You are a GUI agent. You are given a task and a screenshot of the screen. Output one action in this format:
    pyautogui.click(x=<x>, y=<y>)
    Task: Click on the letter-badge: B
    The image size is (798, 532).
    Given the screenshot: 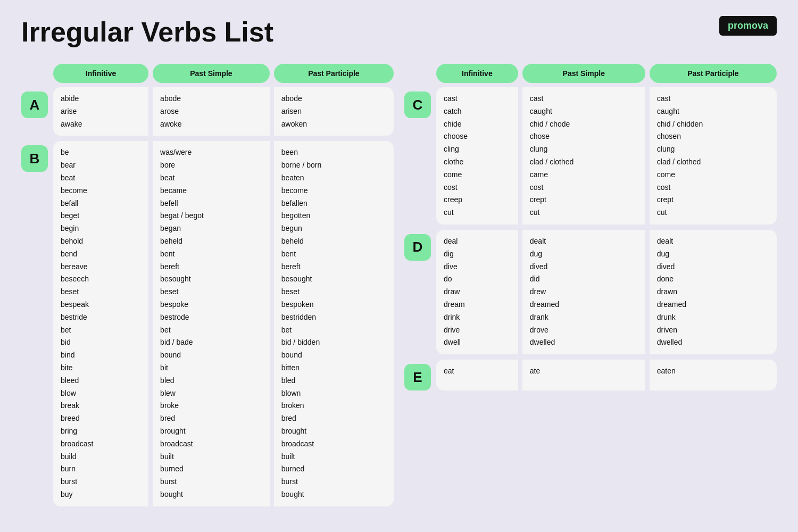 What is the action you would take?
    pyautogui.click(x=35, y=159)
    